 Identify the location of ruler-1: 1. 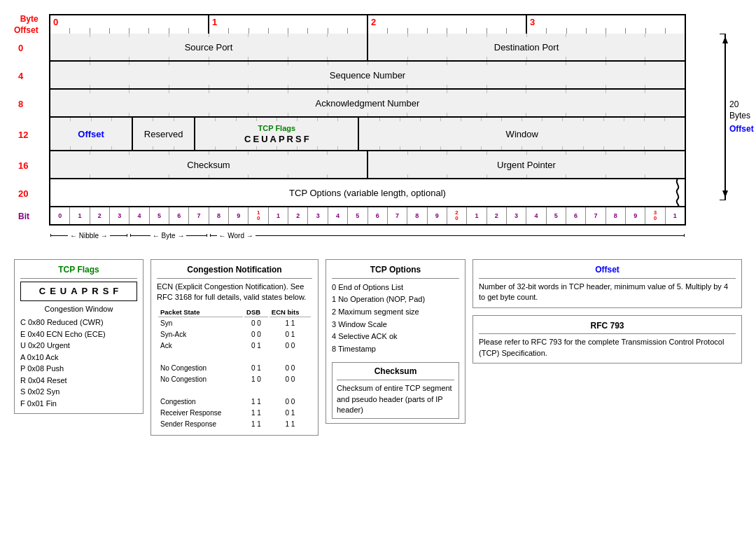
(214, 22).